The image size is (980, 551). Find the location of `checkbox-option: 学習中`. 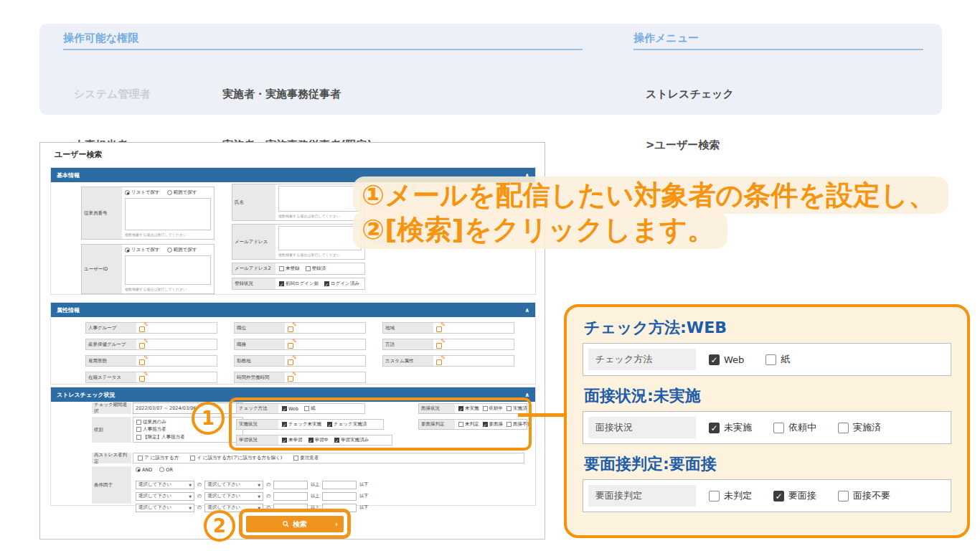

checkbox-option: 学習中 is located at coordinates (319, 441).